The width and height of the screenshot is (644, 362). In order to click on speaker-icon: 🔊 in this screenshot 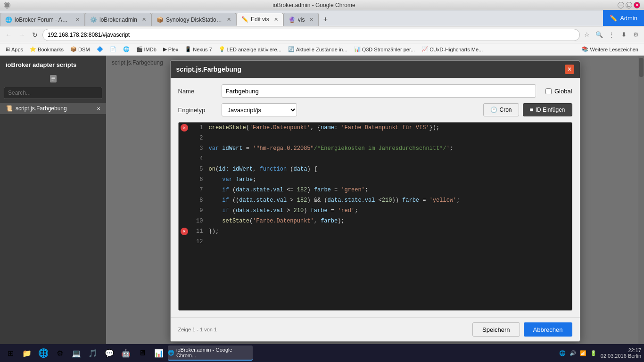, I will do `click(573, 354)`.